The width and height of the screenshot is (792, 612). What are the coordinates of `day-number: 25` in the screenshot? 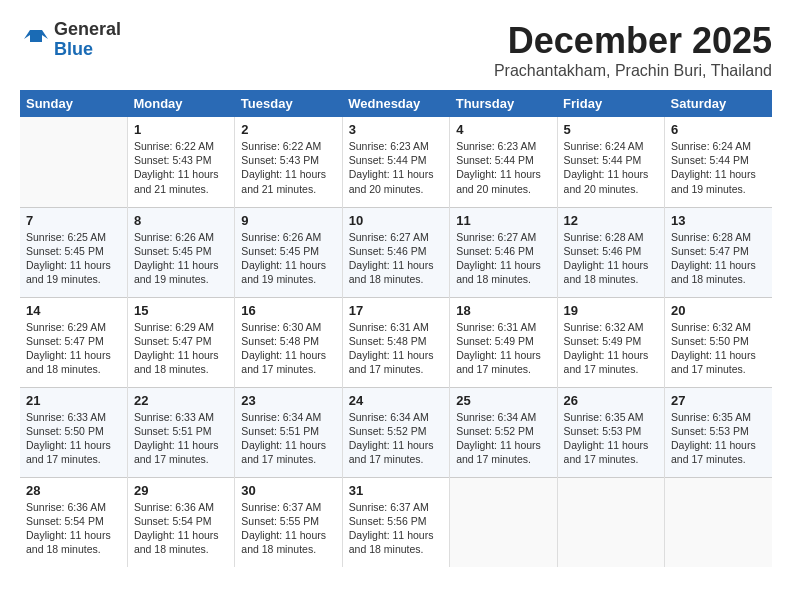 It's located at (503, 400).